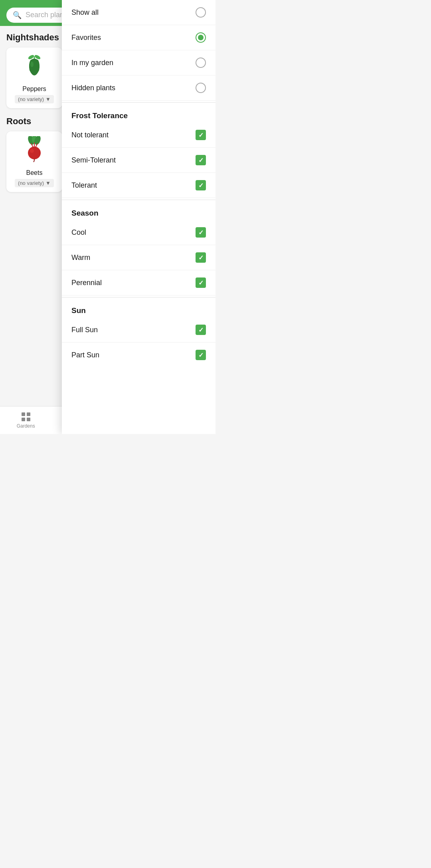 The width and height of the screenshot is (431, 868). Describe the element at coordinates (201, 160) in the screenshot. I see `checkbox-semi-tolerant: ✓` at that location.